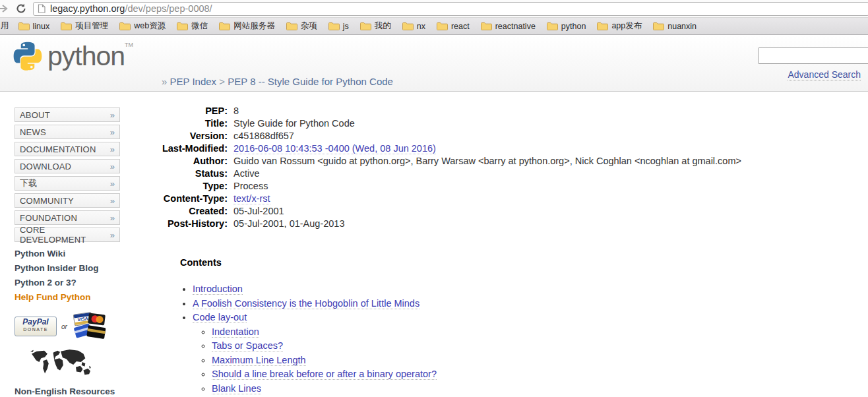 The height and width of the screenshot is (397, 868). Describe the element at coordinates (619, 26) in the screenshot. I see `bookmark-item: app发布` at that location.